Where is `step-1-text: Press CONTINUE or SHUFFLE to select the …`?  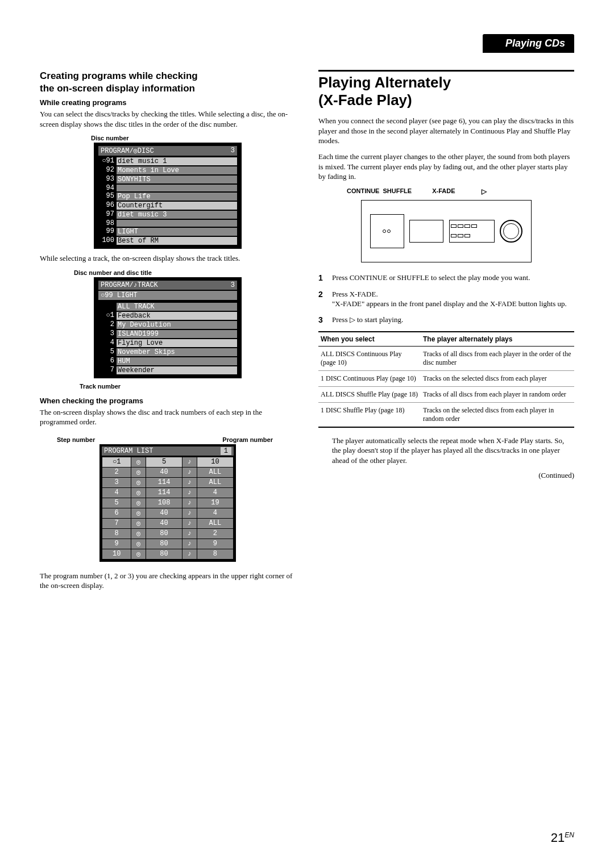
step-1-text: Press CONTINUE or SHUFFLE to select the … is located at coordinates (453, 278).